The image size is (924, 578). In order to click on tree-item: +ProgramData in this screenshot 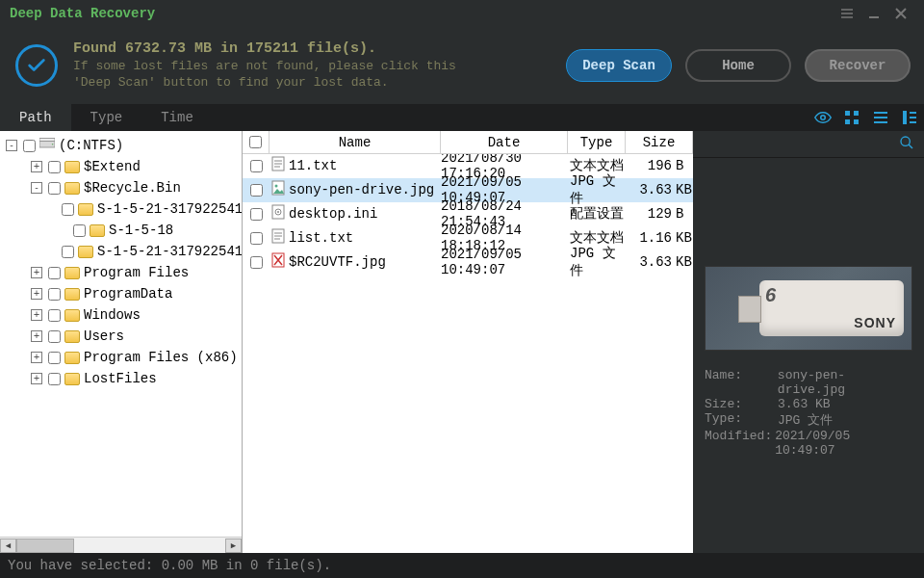, I will do `click(121, 294)`.